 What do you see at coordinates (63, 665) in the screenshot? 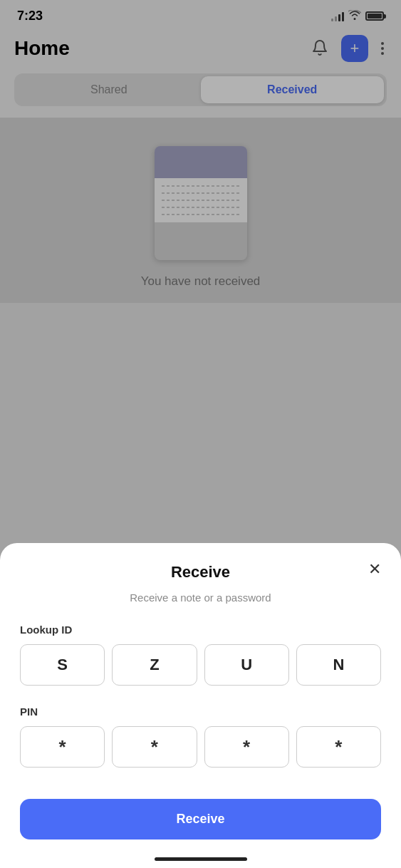
I see `lookup-char-1: S` at bounding box center [63, 665].